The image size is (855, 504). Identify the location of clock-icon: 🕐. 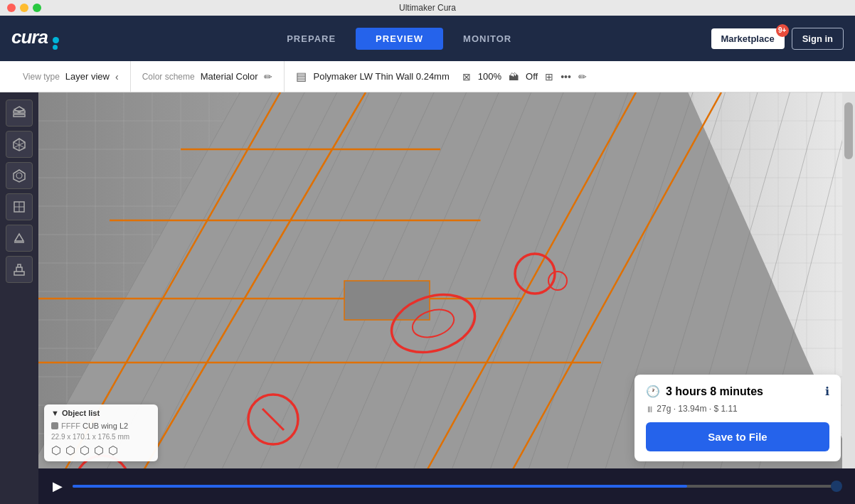
(653, 391).